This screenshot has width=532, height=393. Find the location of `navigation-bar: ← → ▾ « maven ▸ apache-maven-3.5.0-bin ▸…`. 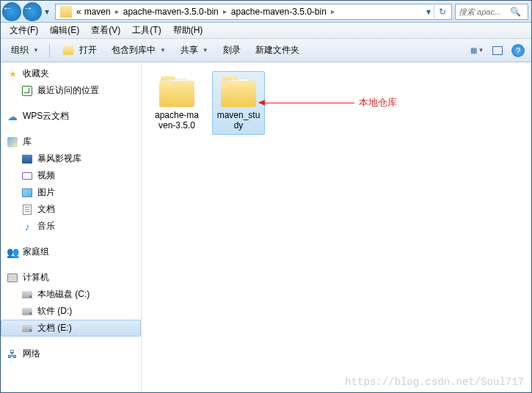

navigation-bar: ← → ▾ « maven ▸ apache-maven-3.5.0-bin ▸… is located at coordinates (266, 12).